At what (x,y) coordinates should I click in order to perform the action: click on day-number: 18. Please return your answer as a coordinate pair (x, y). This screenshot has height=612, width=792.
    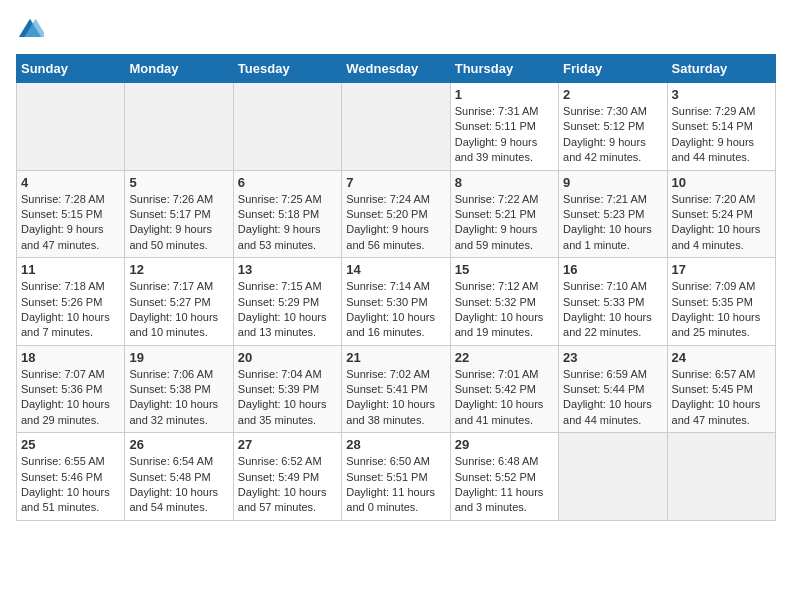
    Looking at the image, I should click on (70, 358).